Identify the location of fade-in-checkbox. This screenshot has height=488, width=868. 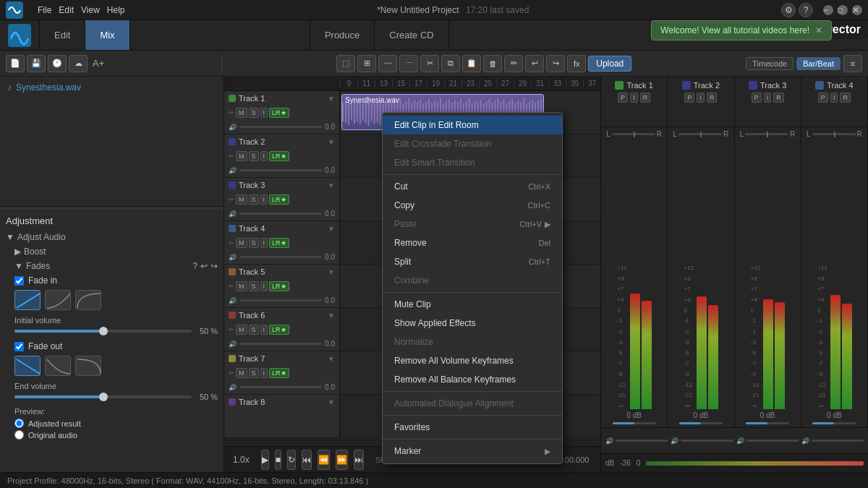
(19, 281).